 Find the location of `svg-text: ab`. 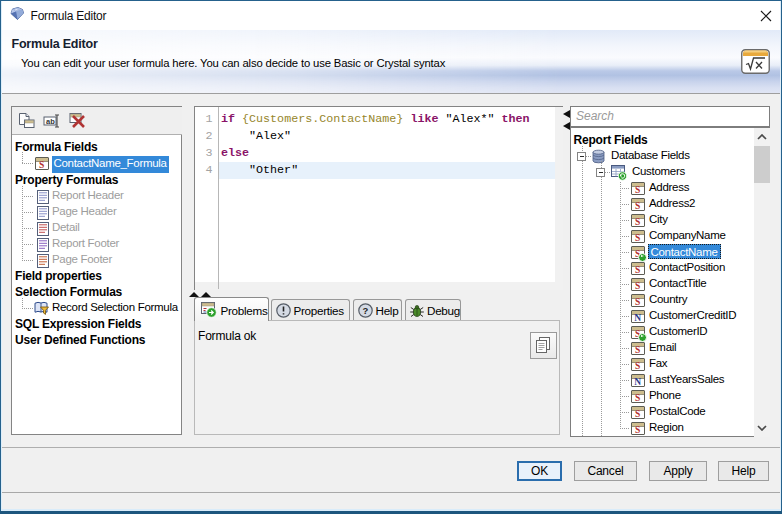

svg-text: ab is located at coordinates (50, 120).